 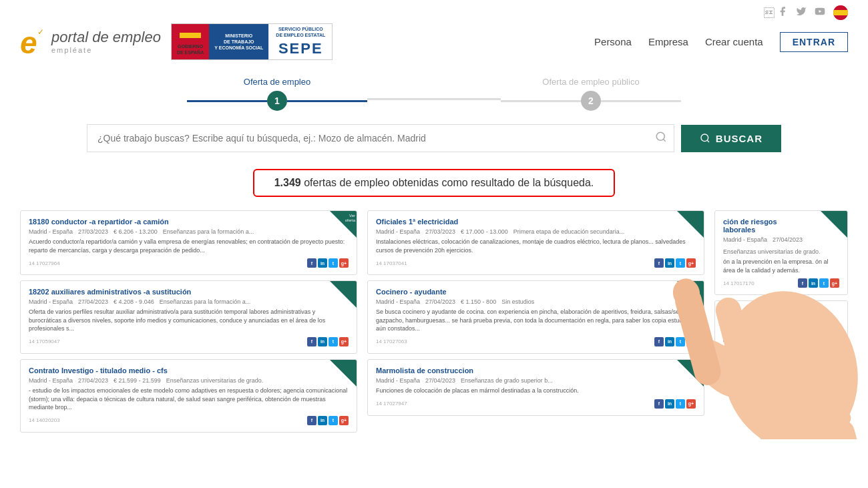 What do you see at coordinates (344, 342) in the screenshot?
I see `share-gp-1-2: g+` at bounding box center [344, 342].